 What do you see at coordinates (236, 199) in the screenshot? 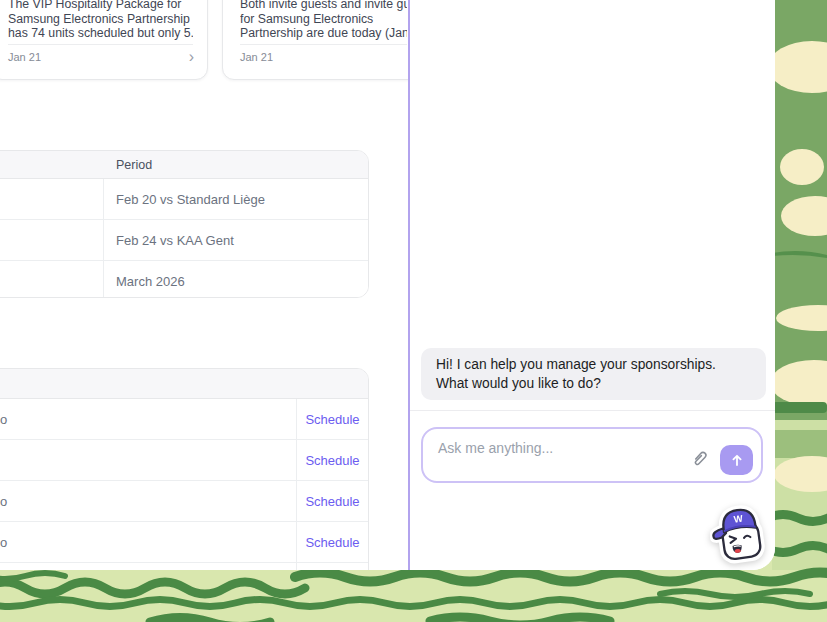
I see `period-cell: Feb 20 vs Standard Liège` at bounding box center [236, 199].